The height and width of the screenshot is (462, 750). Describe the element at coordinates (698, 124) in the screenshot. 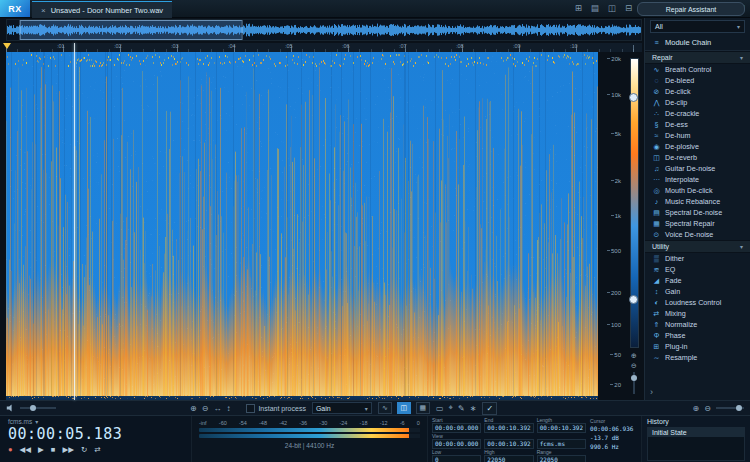

I see `module-item: § De-ess` at that location.